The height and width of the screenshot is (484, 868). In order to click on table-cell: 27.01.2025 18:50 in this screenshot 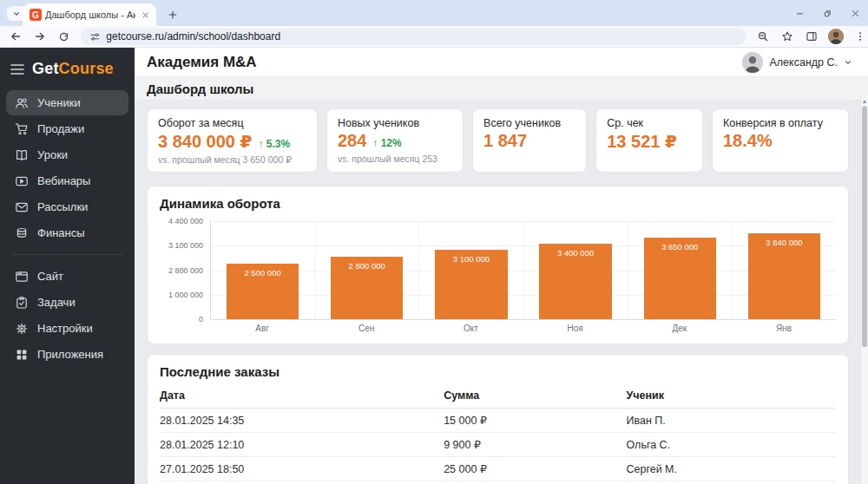, I will do `click(302, 469)`.